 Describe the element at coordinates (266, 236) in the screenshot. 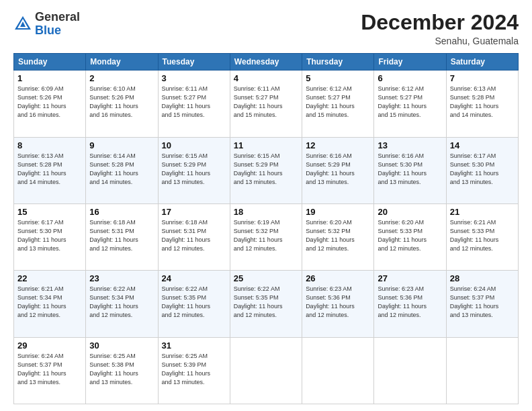

I see `calendar-cell: 18Sunrise: 6:19 AM Sunset: 5:32 PM Dayli…` at that location.